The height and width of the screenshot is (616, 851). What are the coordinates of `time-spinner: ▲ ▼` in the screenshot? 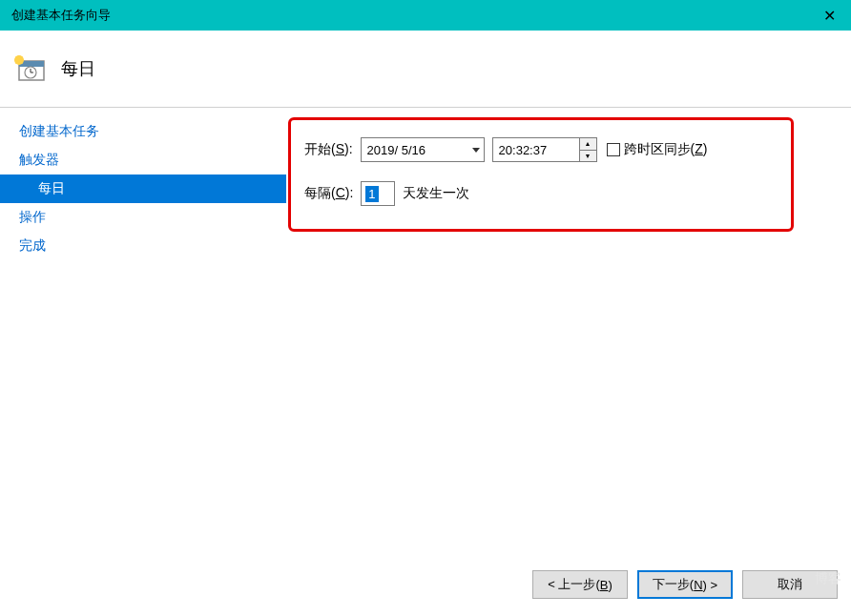 It's located at (588, 150).